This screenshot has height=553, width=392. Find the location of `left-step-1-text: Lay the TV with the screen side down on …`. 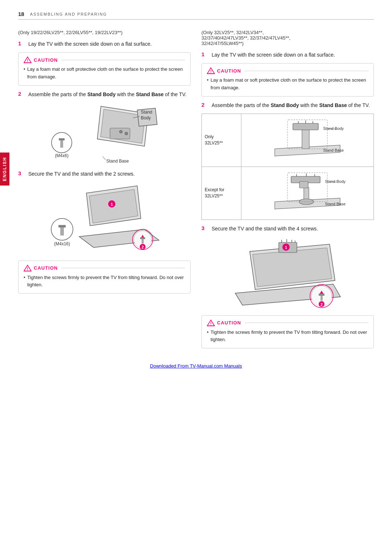

left-step-1-text: Lay the TV with the screen side down on … is located at coordinates (90, 44).